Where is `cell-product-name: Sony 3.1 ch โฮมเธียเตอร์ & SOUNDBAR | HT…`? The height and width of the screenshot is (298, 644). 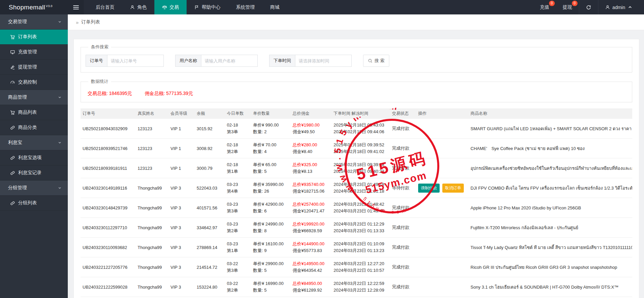 cell-product-name: Sony 3.1 ch โฮมเธียเตอร์ & SOUNDBAR | HT… is located at coordinates (551, 287).